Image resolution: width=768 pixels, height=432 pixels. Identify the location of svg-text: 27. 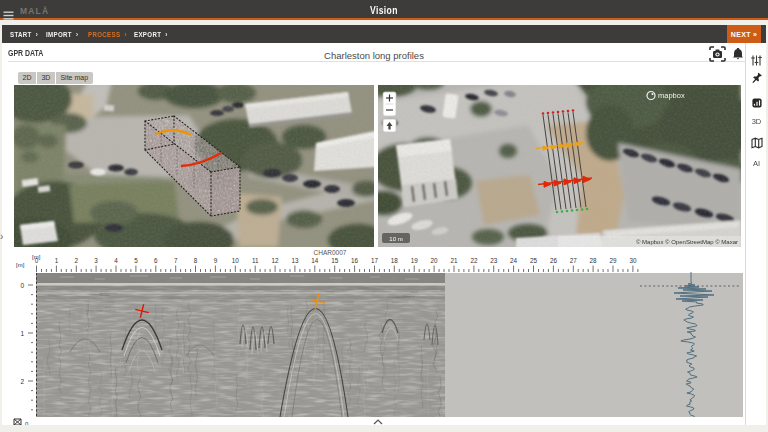
(574, 260).